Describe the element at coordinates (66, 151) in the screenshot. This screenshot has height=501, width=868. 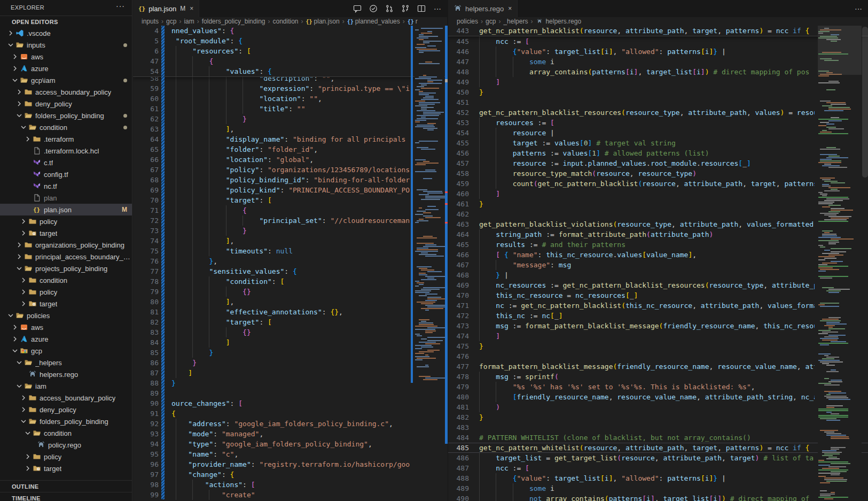
I see `tree-item-.terraform.lock.hcl: .terraform.lock.hcl` at that location.